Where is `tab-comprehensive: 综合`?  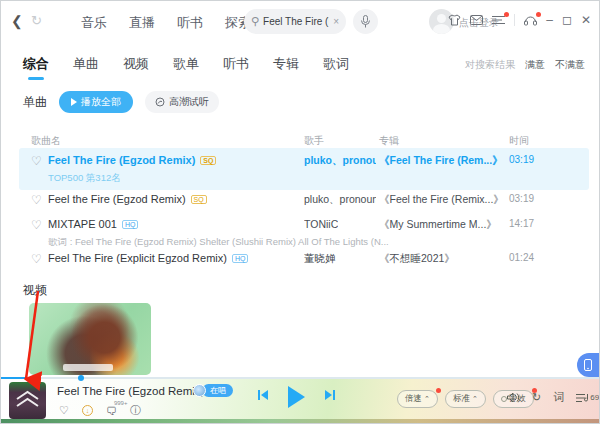
tab-comprehensive: 综合 is located at coordinates (36, 68).